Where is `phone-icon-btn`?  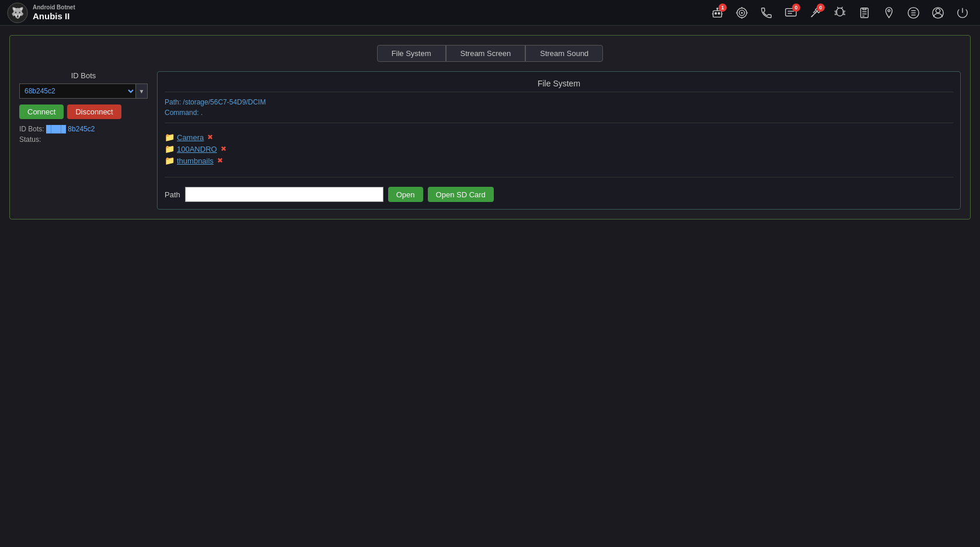
phone-icon-btn is located at coordinates (766, 13).